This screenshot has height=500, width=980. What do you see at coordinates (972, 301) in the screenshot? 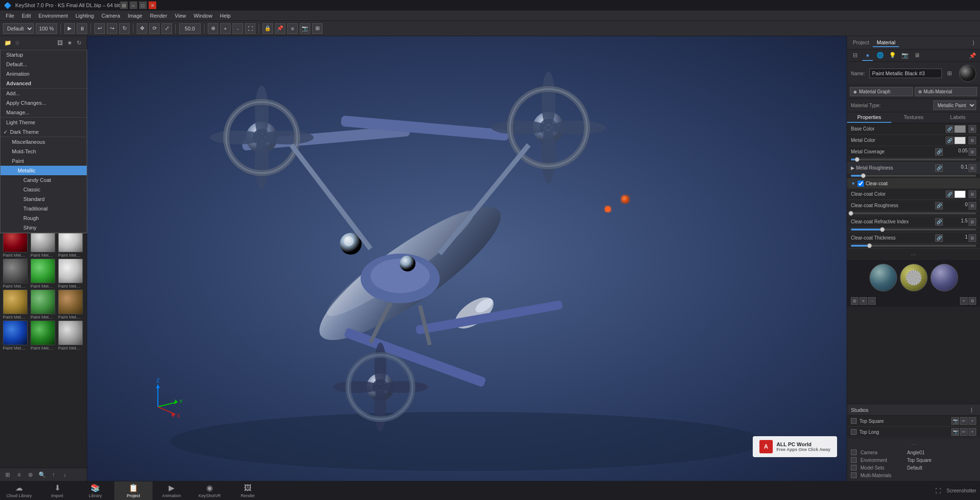
I see `settings2-icon: ⚙` at bounding box center [972, 301].